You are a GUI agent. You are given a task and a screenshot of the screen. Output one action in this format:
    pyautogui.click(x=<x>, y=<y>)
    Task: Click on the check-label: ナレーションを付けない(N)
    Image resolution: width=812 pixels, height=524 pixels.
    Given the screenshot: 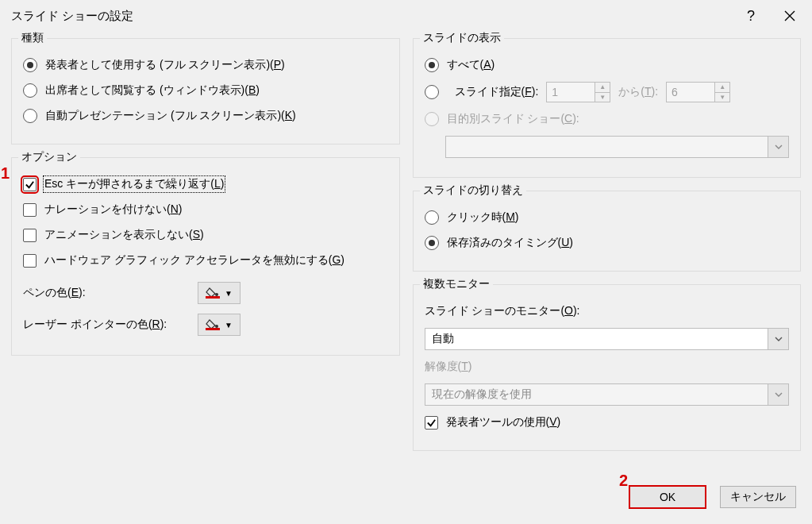 What is the action you would take?
    pyautogui.click(x=113, y=210)
    